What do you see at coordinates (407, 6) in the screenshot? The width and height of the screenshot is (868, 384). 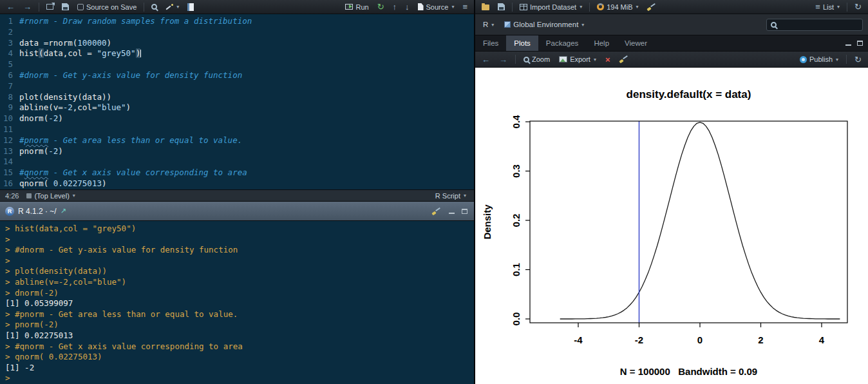 I see `go-next-chunk-button: ↓` at bounding box center [407, 6].